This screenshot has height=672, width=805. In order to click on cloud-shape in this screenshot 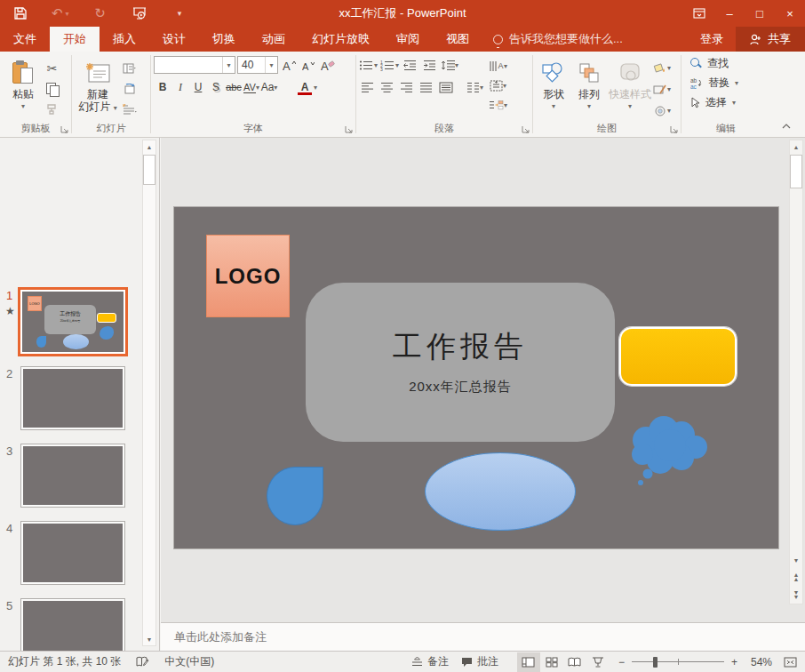, I will do `click(669, 452)`.